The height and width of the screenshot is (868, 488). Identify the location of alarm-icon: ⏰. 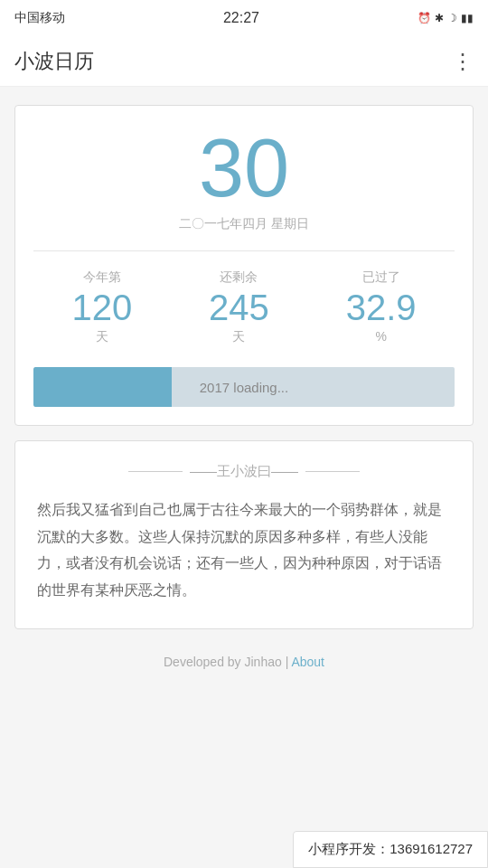
(425, 18).